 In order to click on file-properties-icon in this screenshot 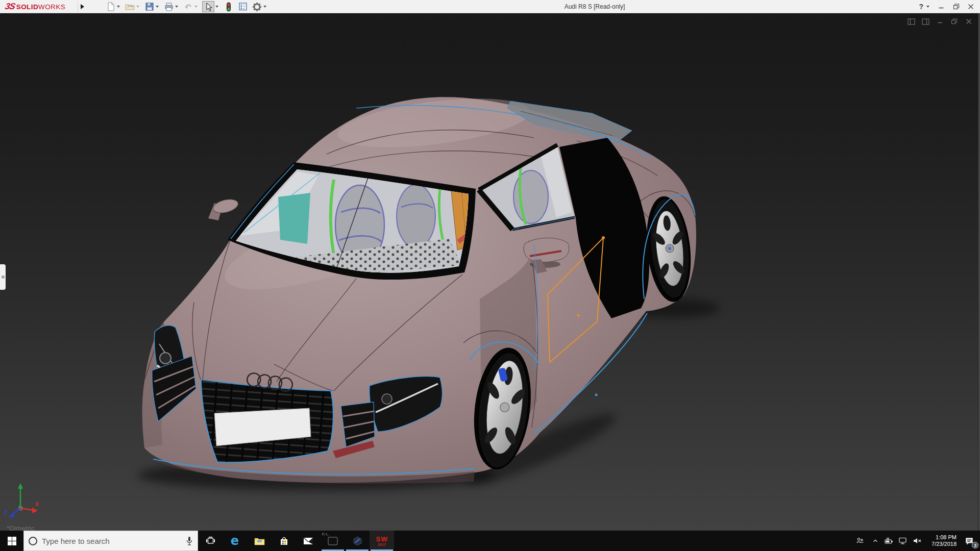, I will do `click(243, 7)`.